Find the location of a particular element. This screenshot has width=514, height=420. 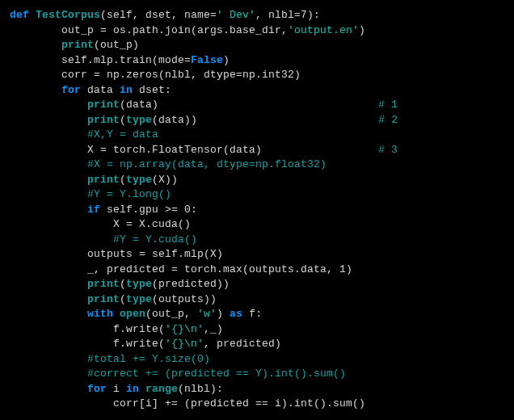

token: (nlbl): is located at coordinates (200, 389).